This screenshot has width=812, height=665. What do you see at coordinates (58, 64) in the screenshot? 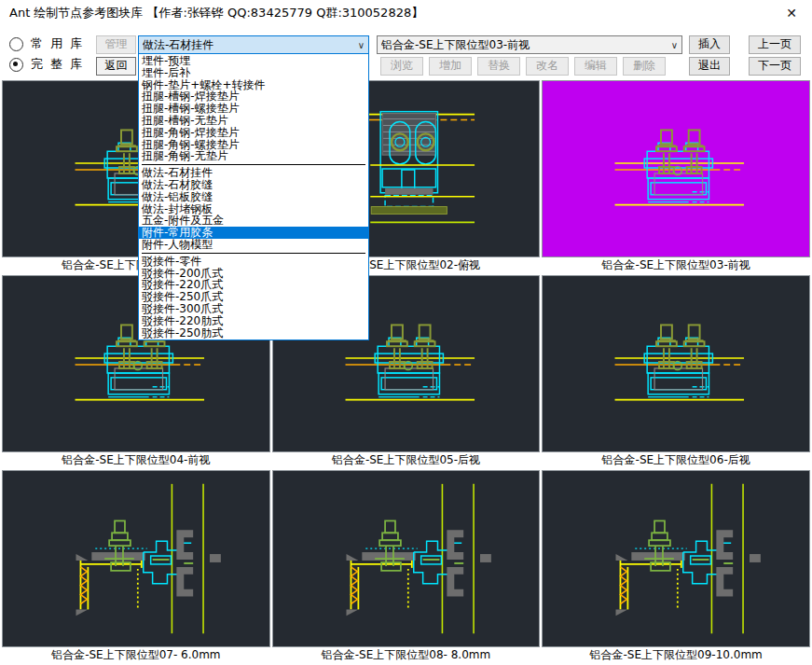
I see `radio-full-label: 完 整 库` at bounding box center [58, 64].